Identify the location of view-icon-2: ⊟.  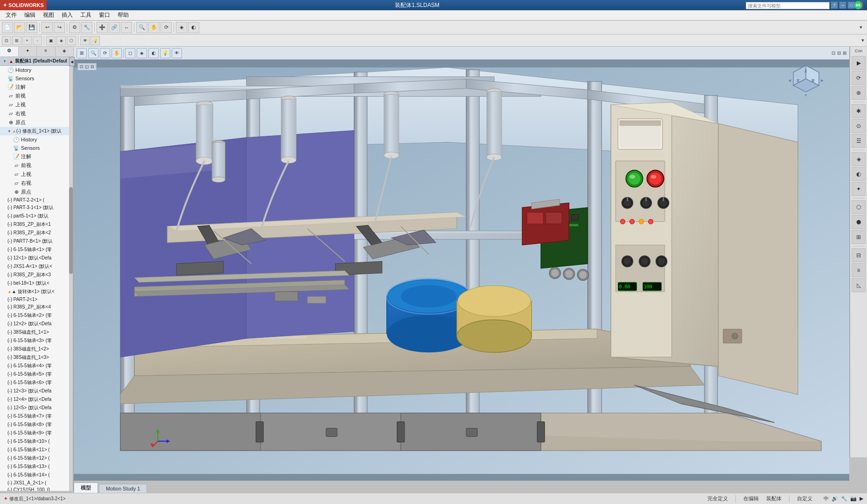
(839, 53).